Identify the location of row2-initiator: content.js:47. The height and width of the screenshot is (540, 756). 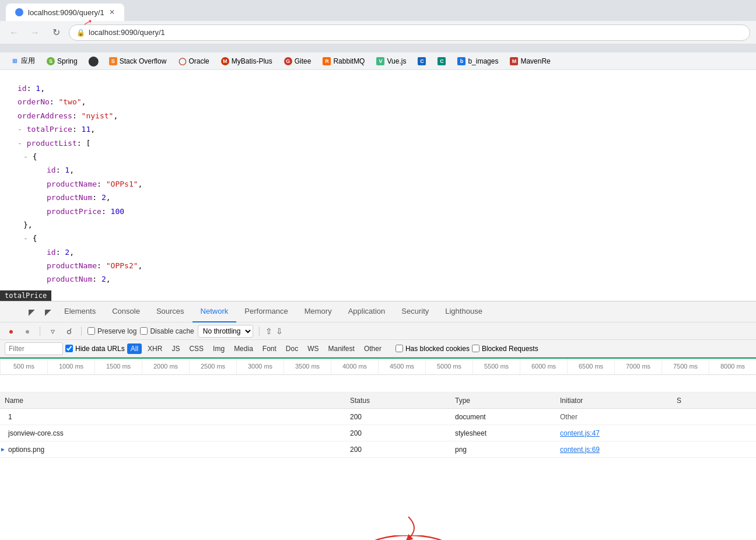
(618, 433).